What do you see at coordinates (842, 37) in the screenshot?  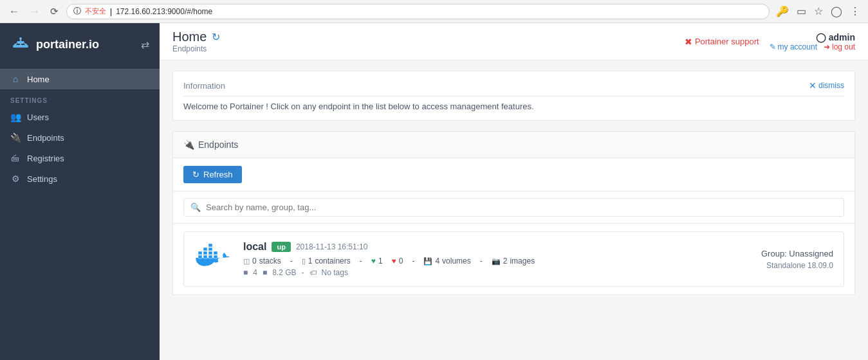 I see `admin-name-text: admin` at bounding box center [842, 37].